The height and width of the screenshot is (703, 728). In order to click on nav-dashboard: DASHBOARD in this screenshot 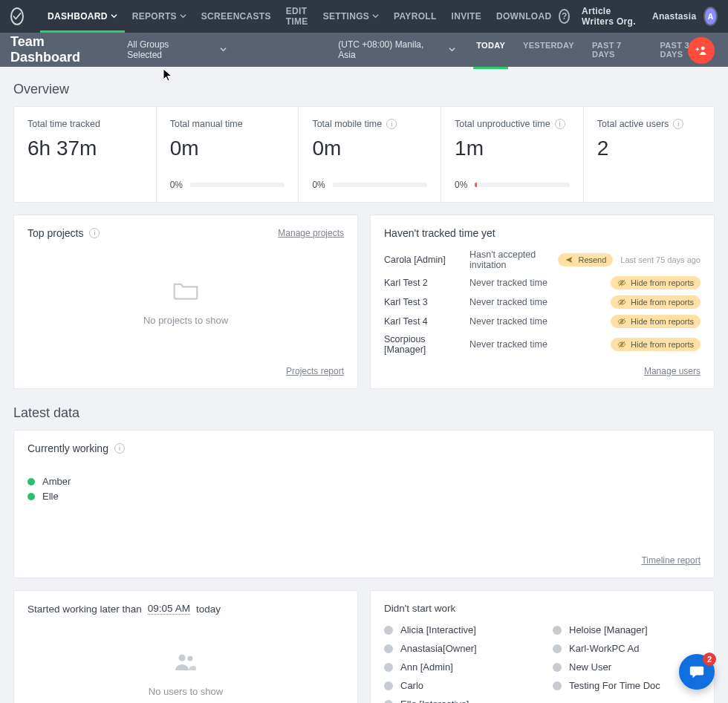, I will do `click(82, 16)`.